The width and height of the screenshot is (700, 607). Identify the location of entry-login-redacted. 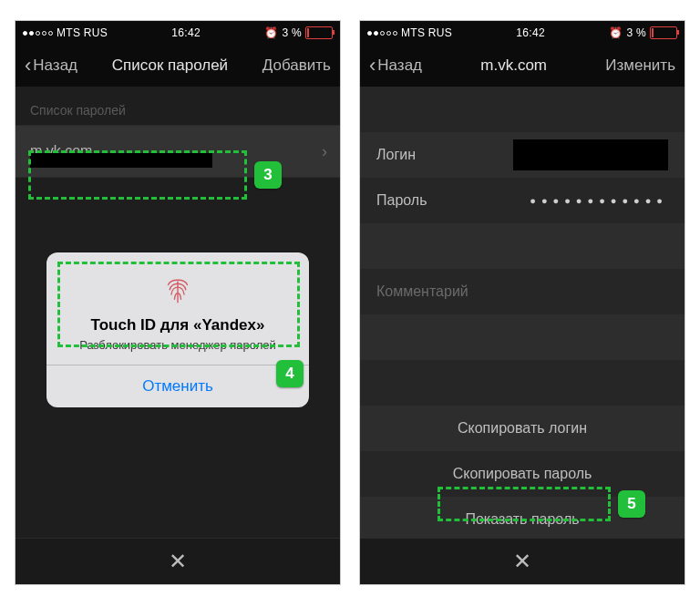
(121, 160).